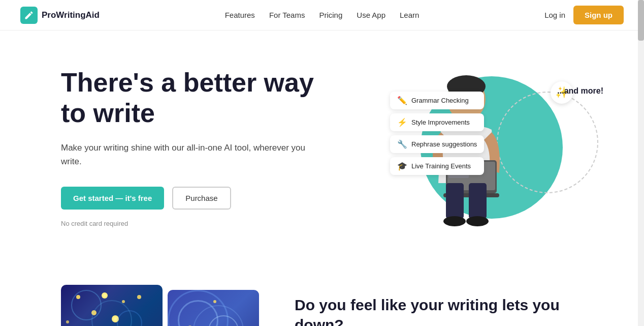 This screenshot has height=326, width=644. I want to click on training-icon: 🎓, so click(402, 166).